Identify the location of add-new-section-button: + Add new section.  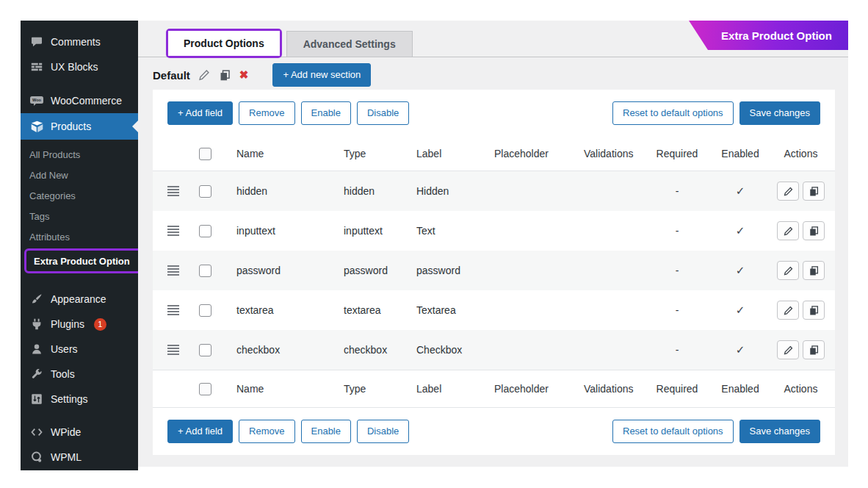
(322, 75).